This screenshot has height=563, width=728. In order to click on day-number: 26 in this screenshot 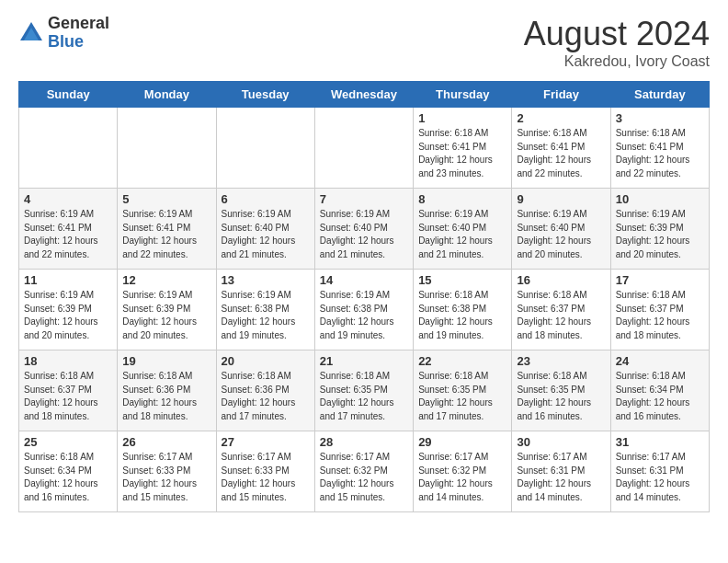, I will do `click(166, 442)`.